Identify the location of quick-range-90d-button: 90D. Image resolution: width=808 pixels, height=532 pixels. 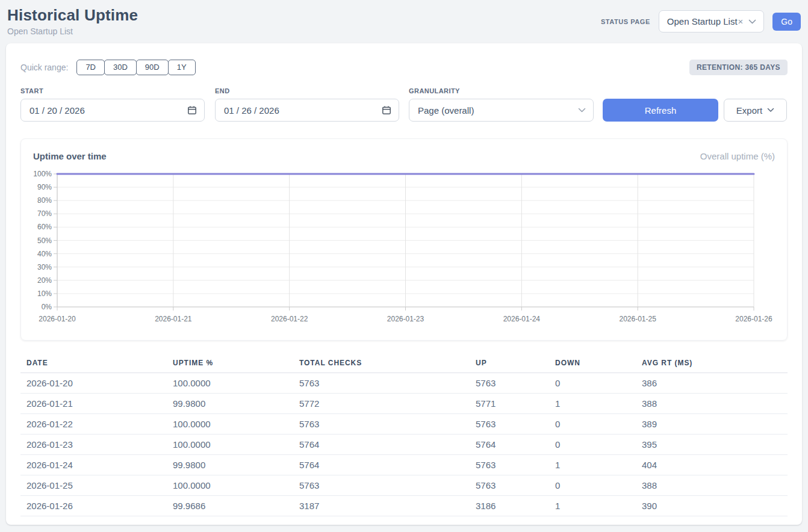
(152, 67).